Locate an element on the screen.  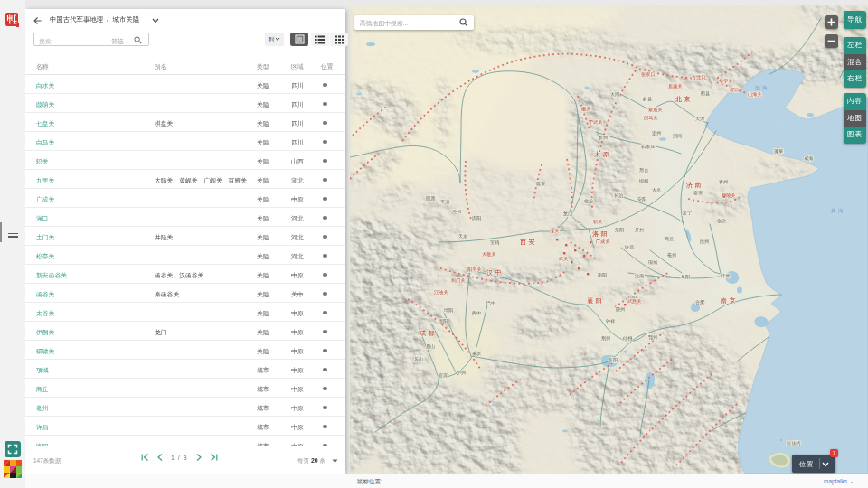
breadcrumb-root: 中国古代军事地理 is located at coordinates (76, 20).